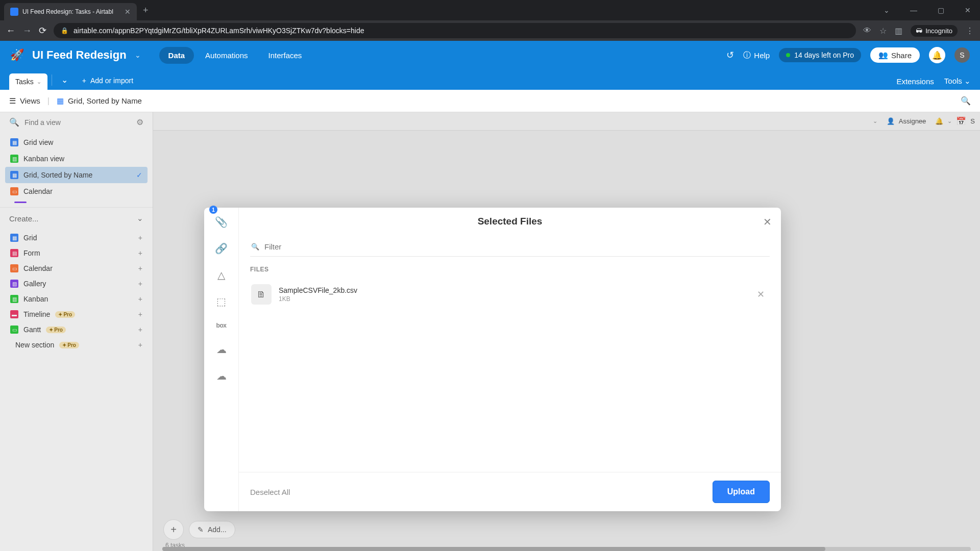  I want to click on deselect-all-button: Deselect All, so click(270, 492).